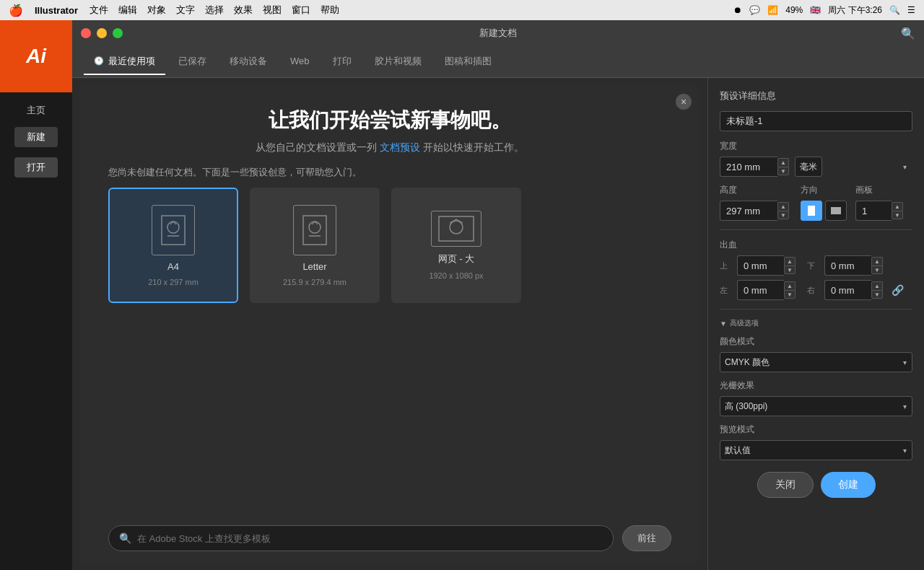 The height and width of the screenshot is (570, 924). Describe the element at coordinates (272, 10) in the screenshot. I see `menu-view: 视图` at that location.